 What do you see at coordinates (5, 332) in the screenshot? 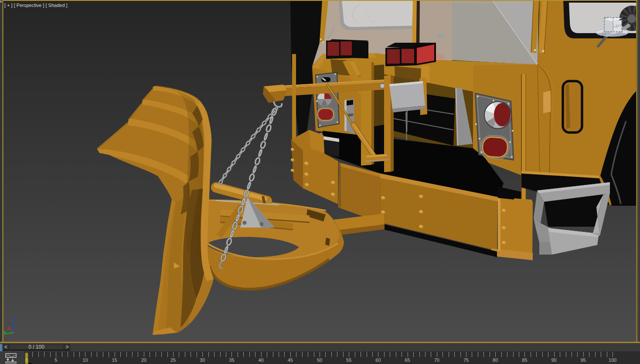
I see `svg-text: y` at bounding box center [5, 332].